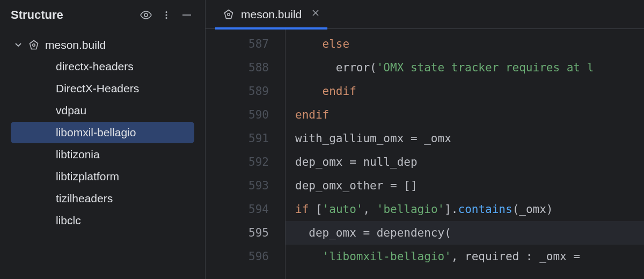  What do you see at coordinates (103, 16) in the screenshot?
I see `structure-header: Structure` at bounding box center [103, 16].